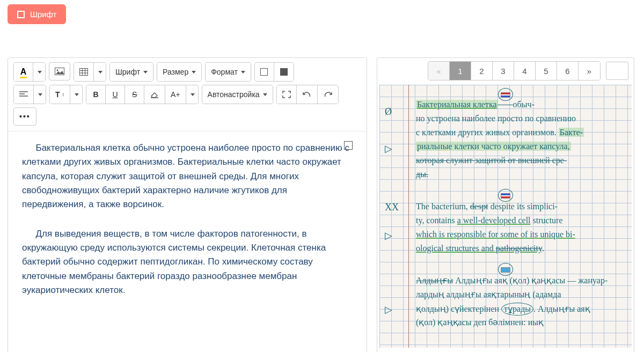  Describe the element at coordinates (24, 72) in the screenshot. I see `text-color-button: A` at that location.